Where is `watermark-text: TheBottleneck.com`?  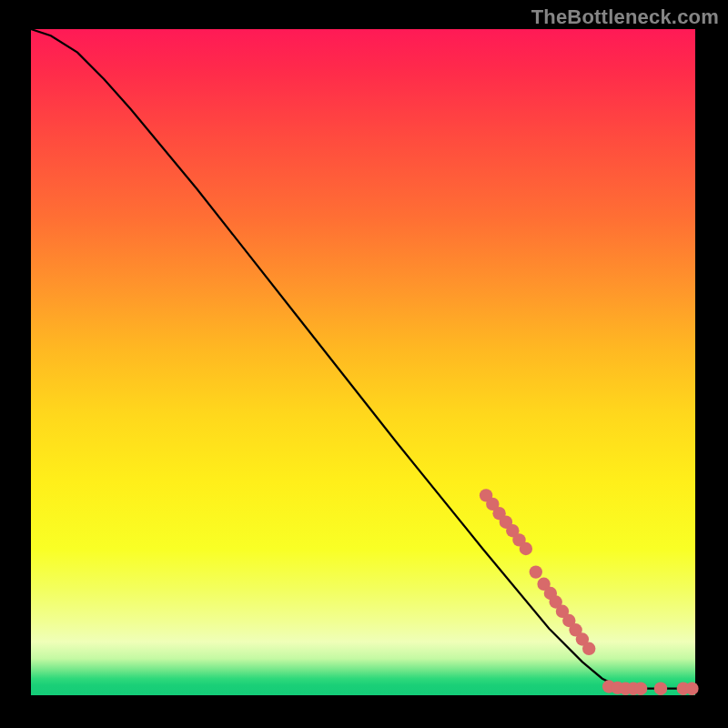
watermark-text: TheBottleneck.com is located at coordinates (625, 17).